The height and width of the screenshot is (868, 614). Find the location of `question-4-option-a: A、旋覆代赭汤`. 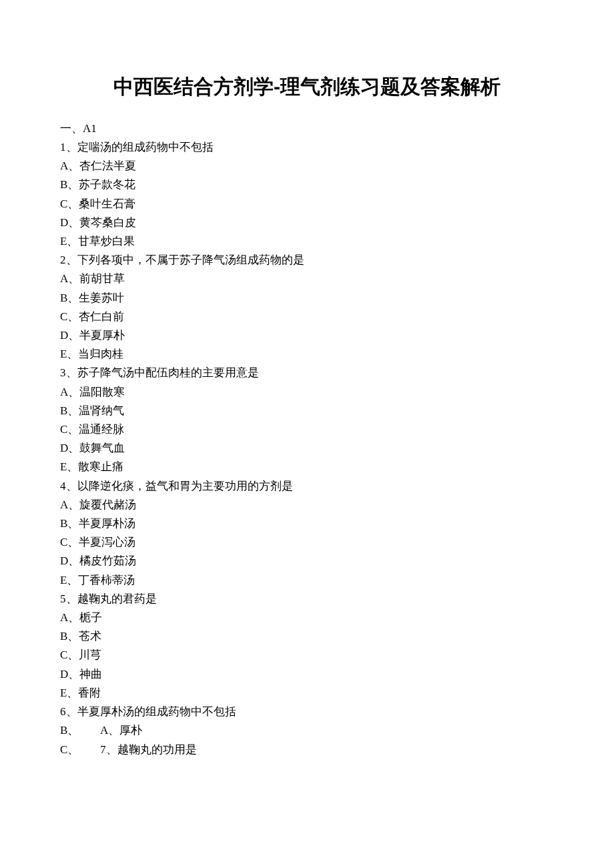

question-4-option-a: A、旋覆代赭汤 is located at coordinates (307, 505).